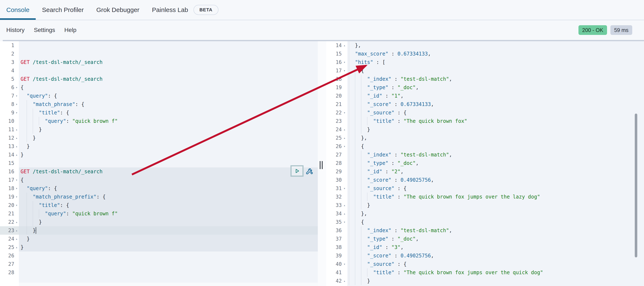 Image resolution: width=644 pixels, height=286 pixels. I want to click on response-code-line: 41 "title" : "The quick brown fox jumps …, so click(485, 272).